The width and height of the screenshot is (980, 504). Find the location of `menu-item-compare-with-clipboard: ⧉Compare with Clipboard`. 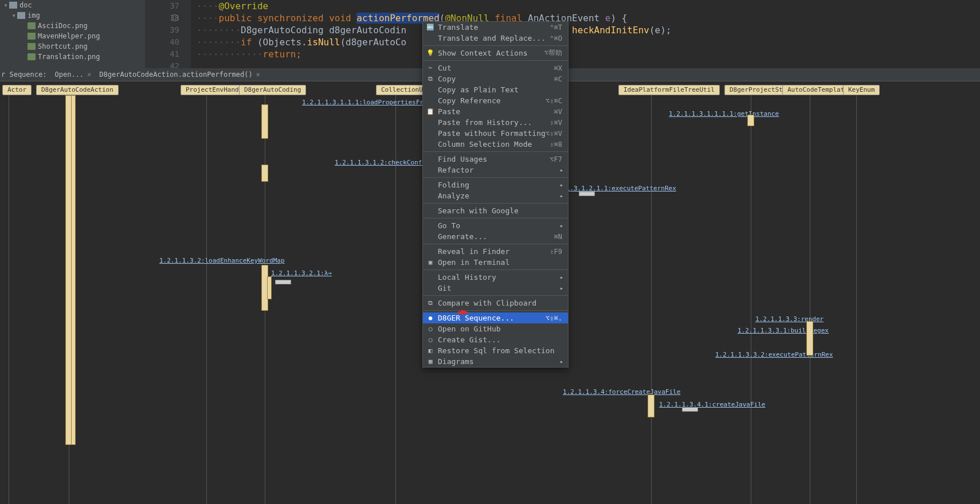

menu-item-compare-with-clipboard: ⧉Compare with Clipboard is located at coordinates (495, 303).